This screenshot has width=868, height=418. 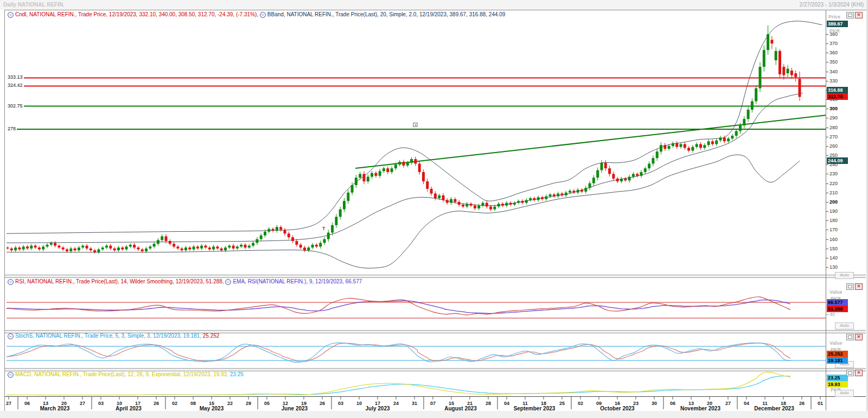 I want to click on level-label: 324.42, so click(x=15, y=85).